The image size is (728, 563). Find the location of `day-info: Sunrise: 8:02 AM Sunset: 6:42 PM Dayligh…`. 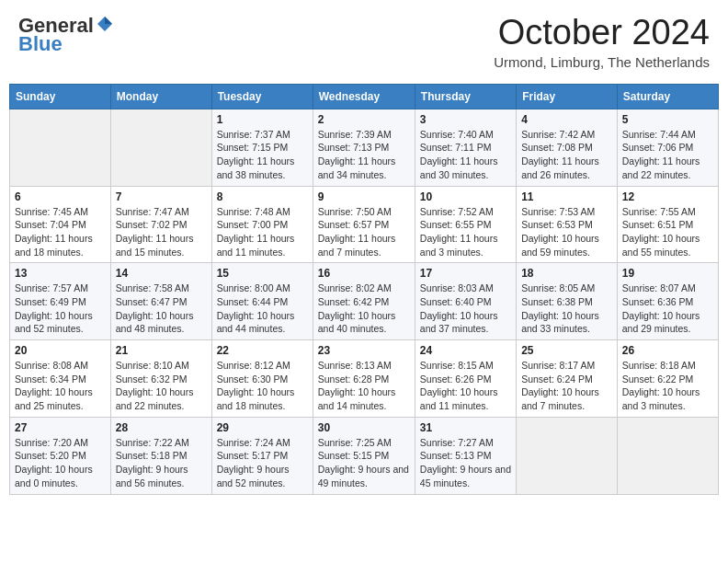

day-info: Sunrise: 8:02 AM Sunset: 6:42 PM Dayligh… is located at coordinates (364, 309).